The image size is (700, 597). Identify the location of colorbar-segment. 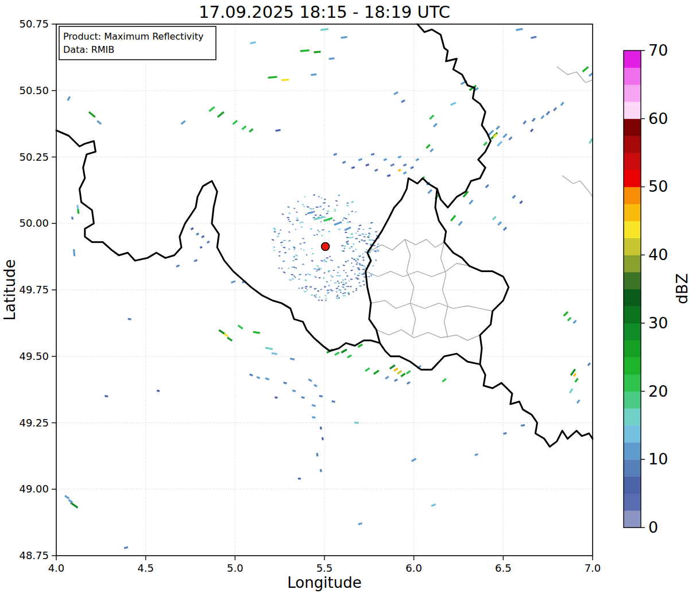
(632, 332).